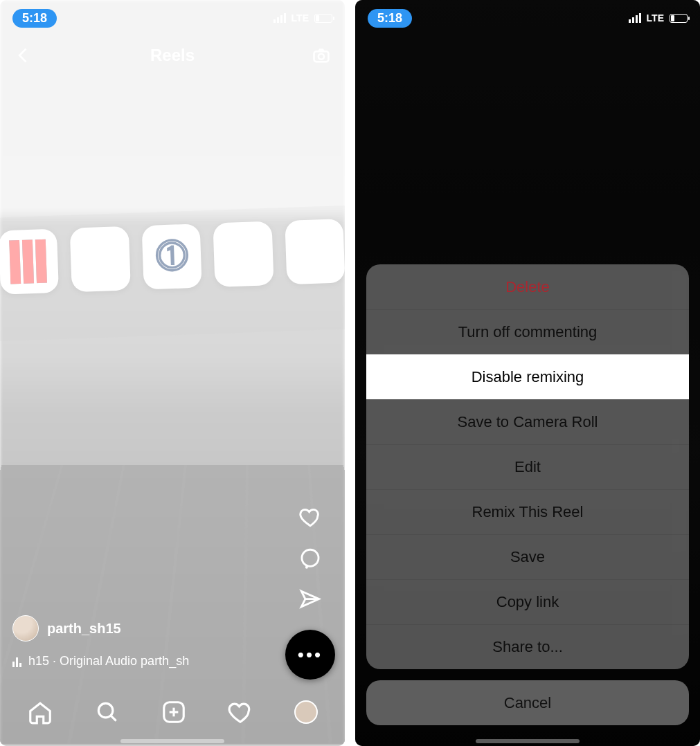  Describe the element at coordinates (310, 655) in the screenshot. I see `more-options-button: •••` at that location.